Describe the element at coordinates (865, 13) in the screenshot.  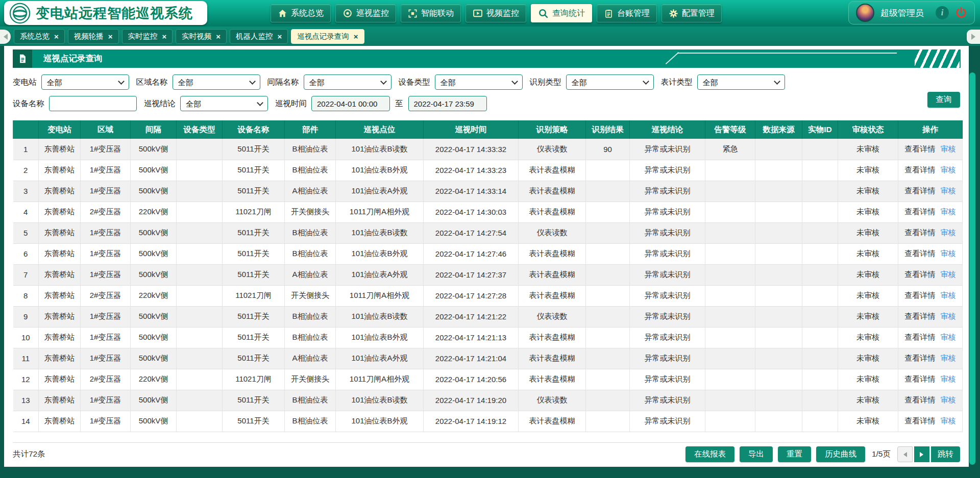
I see `avatar` at that location.